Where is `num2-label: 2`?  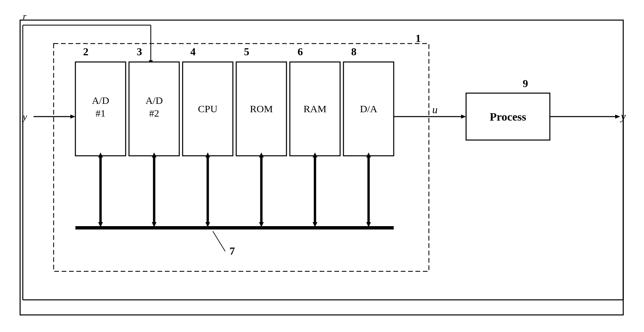 num2-label: 2 is located at coordinates (86, 52).